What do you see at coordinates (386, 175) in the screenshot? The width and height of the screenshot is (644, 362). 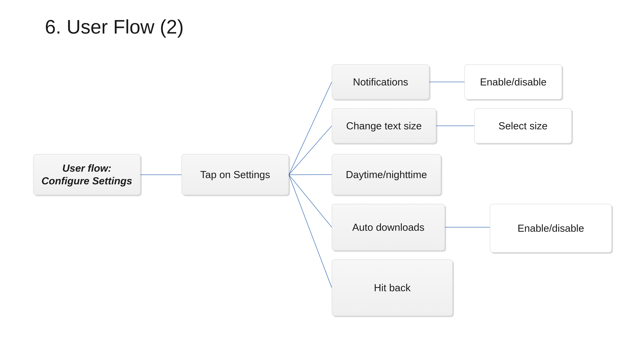 I see `node-daytime-nighttime: Daytime/nighttime` at bounding box center [386, 175].